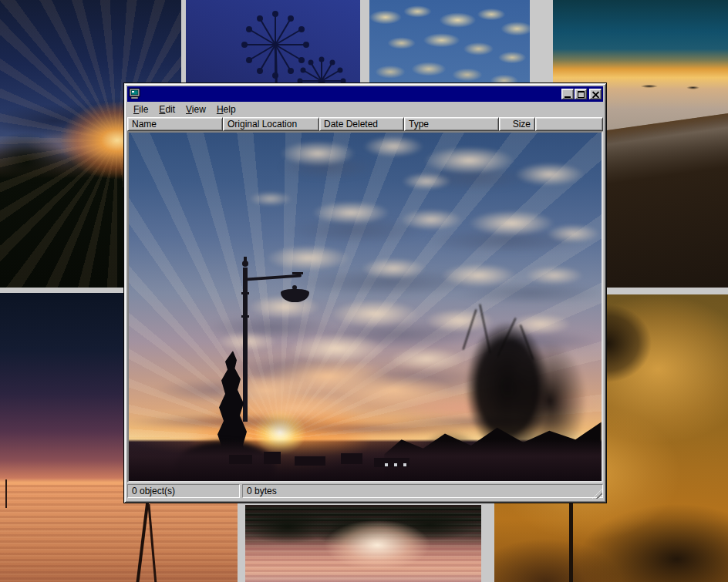 The height and width of the screenshot is (582, 728). I want to click on column-header-size: Size, so click(517, 124).